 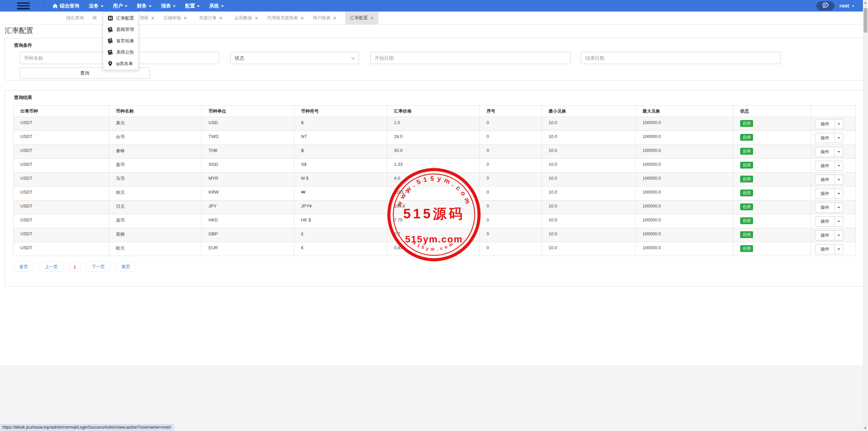 What do you see at coordinates (833, 165) in the screenshot?
I see `actions-cell: 操作` at bounding box center [833, 165].